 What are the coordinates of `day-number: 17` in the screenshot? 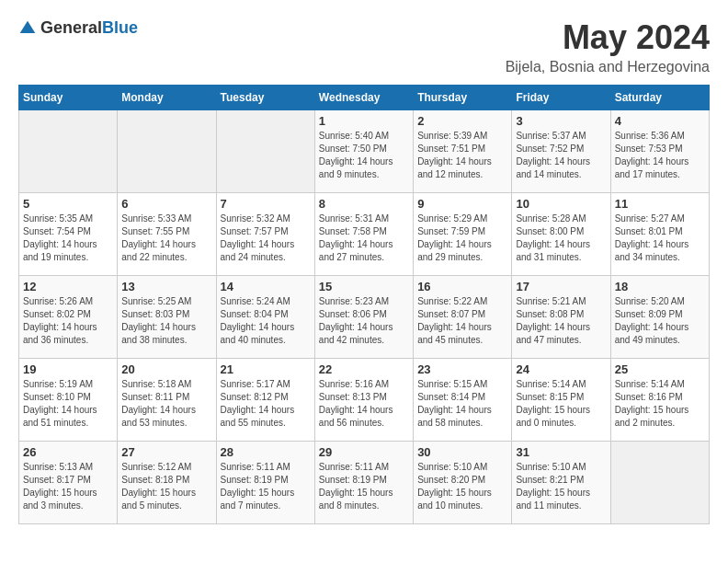 It's located at (561, 287).